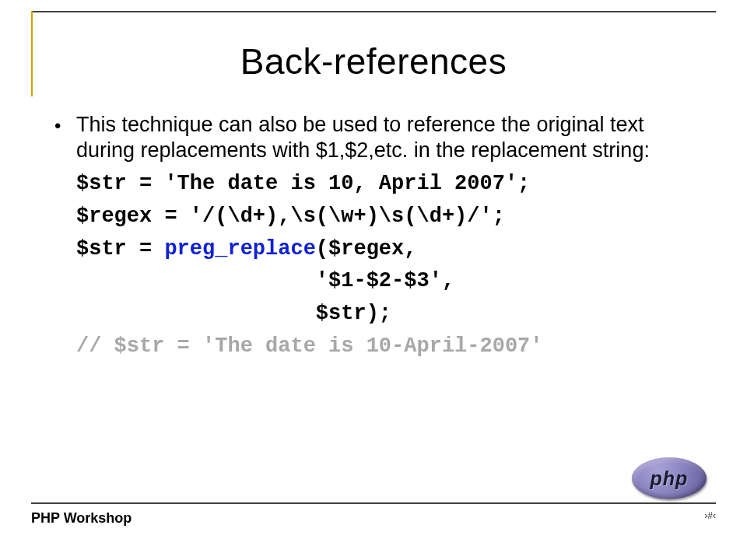  What do you see at coordinates (388, 250) in the screenshot?
I see `code-line-3: $str = preg_replace($regex,` at bounding box center [388, 250].